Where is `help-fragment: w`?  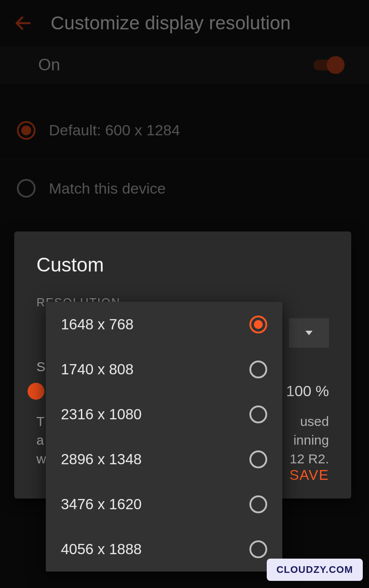 help-fragment: w is located at coordinates (41, 459).